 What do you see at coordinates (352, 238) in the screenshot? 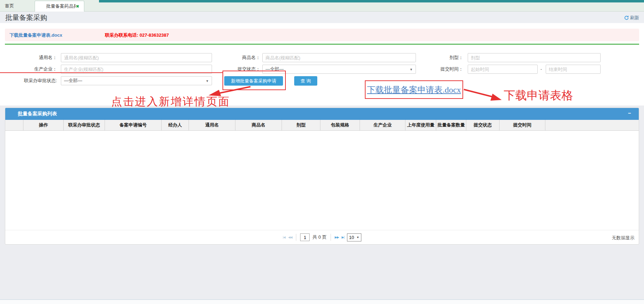
I see `page-size-value: 10` at bounding box center [352, 238].